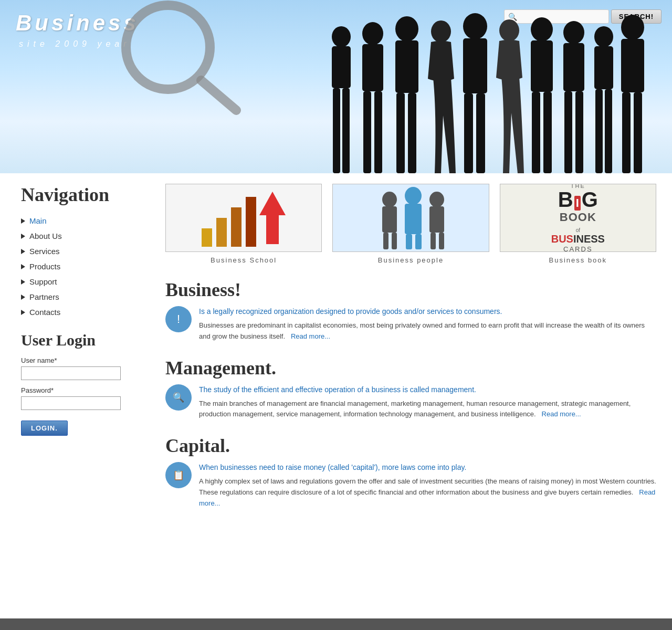  I want to click on sidebar-item-support: Support, so click(80, 281).